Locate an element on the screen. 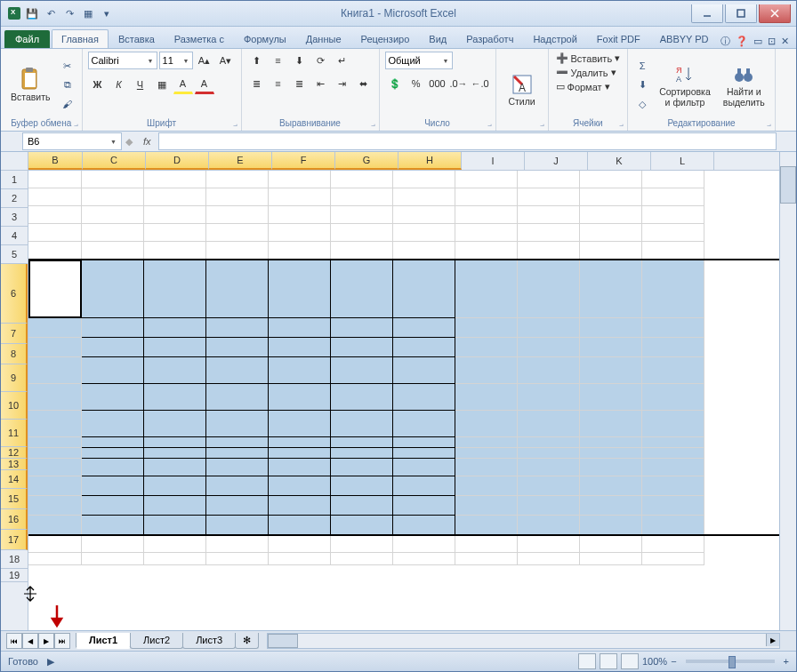  tab-разработч: Разработч is located at coordinates (489, 39).